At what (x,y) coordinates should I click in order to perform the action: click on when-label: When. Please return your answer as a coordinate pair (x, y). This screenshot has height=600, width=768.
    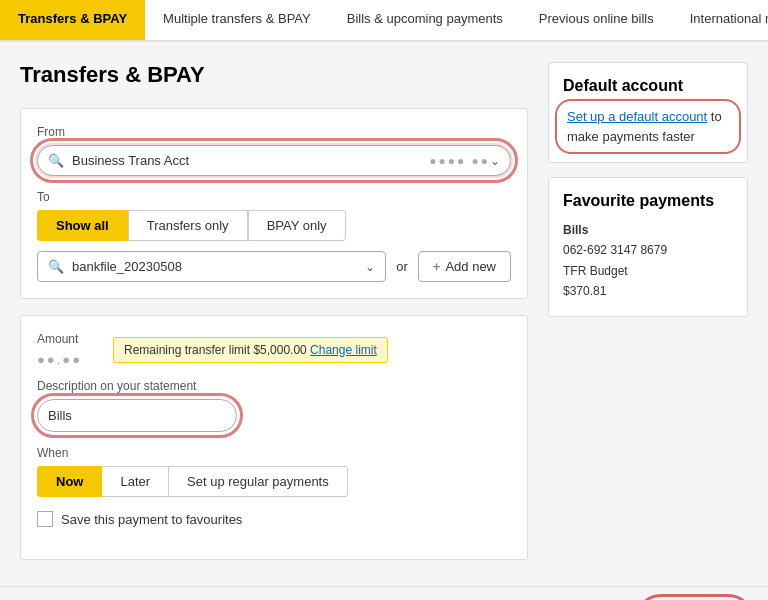
    Looking at the image, I should click on (274, 453).